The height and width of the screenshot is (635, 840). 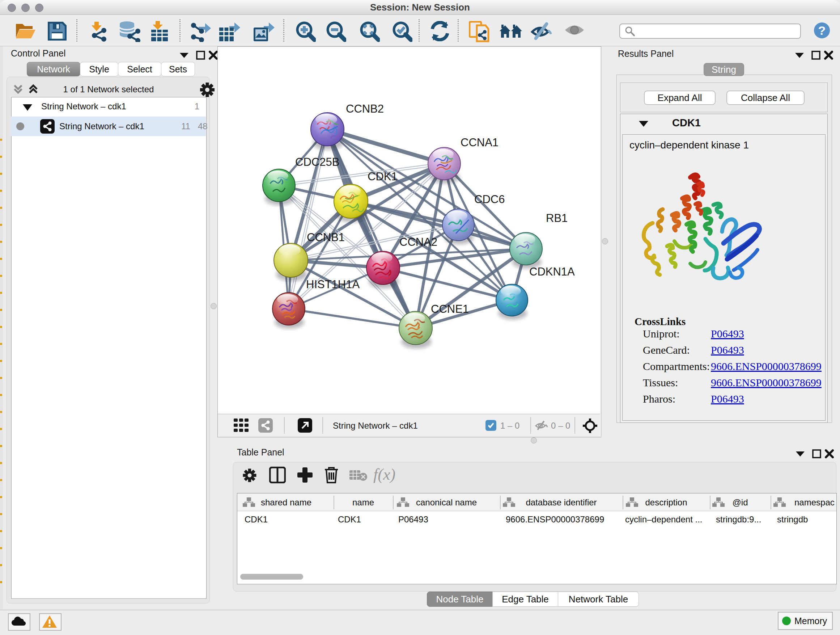 What do you see at coordinates (326, 237) in the screenshot?
I see `svg-text: CCNB1` at bounding box center [326, 237].